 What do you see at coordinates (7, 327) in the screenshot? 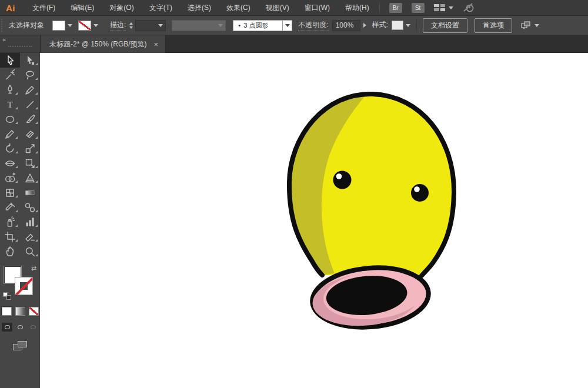
I see `draw-normal-button` at bounding box center [7, 327].